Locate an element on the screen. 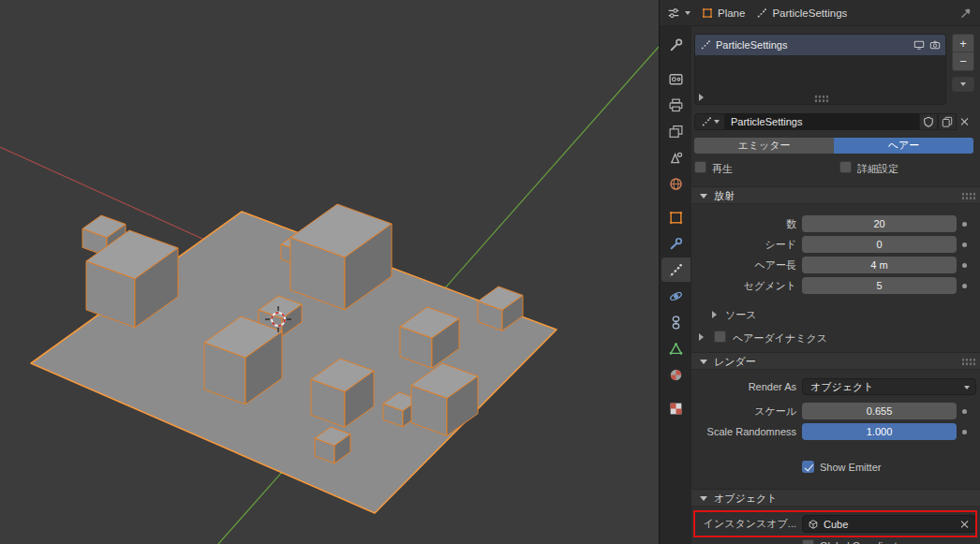 The image size is (980, 544). tab-output is located at coordinates (676, 105).